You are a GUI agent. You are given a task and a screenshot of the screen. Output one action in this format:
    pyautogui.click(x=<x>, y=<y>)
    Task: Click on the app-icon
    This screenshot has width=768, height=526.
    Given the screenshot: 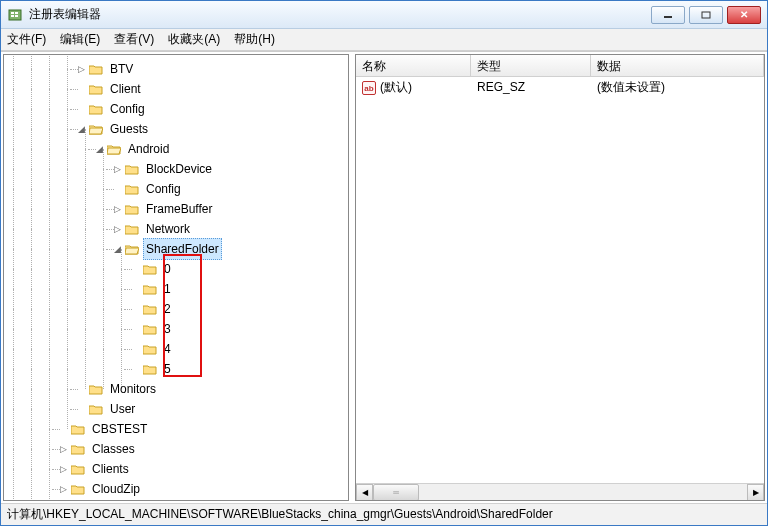 What is the action you would take?
    pyautogui.click(x=15, y=15)
    